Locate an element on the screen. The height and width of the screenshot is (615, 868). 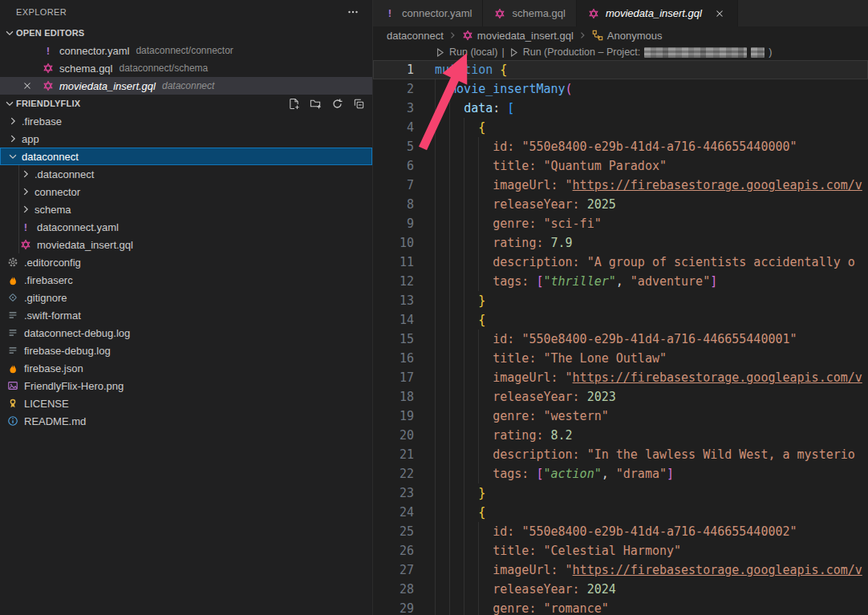
line-content: id: "550e8400-e29b-41d4-a716-44665544000… is located at coordinates (651, 339).